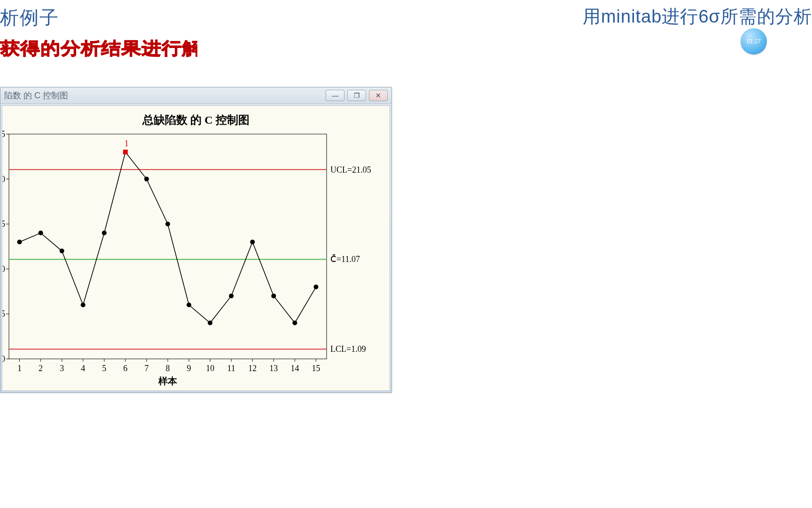  What do you see at coordinates (345, 259) in the screenshot?
I see `cbar-label: C̄=11.07` at bounding box center [345, 259].